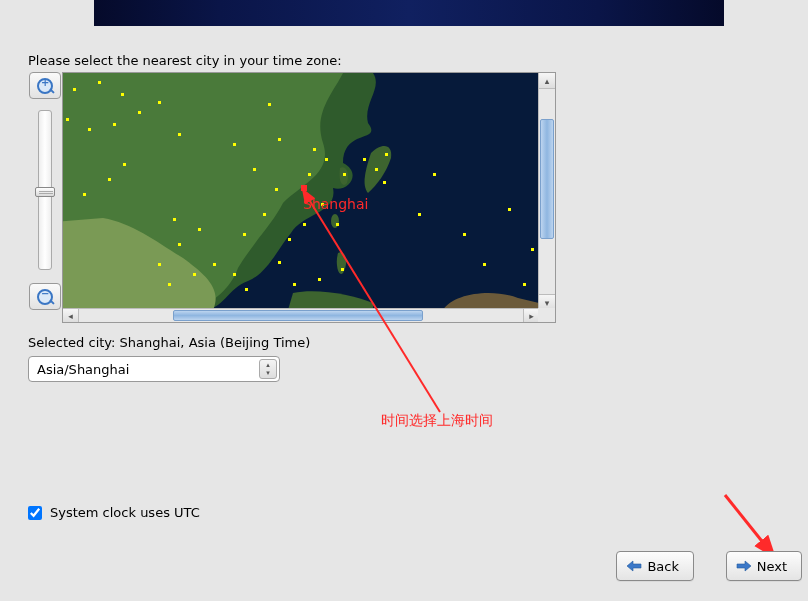 The image size is (808, 601). Describe the element at coordinates (531, 316) in the screenshot. I see `scroll-right-icon: ▸` at that location.